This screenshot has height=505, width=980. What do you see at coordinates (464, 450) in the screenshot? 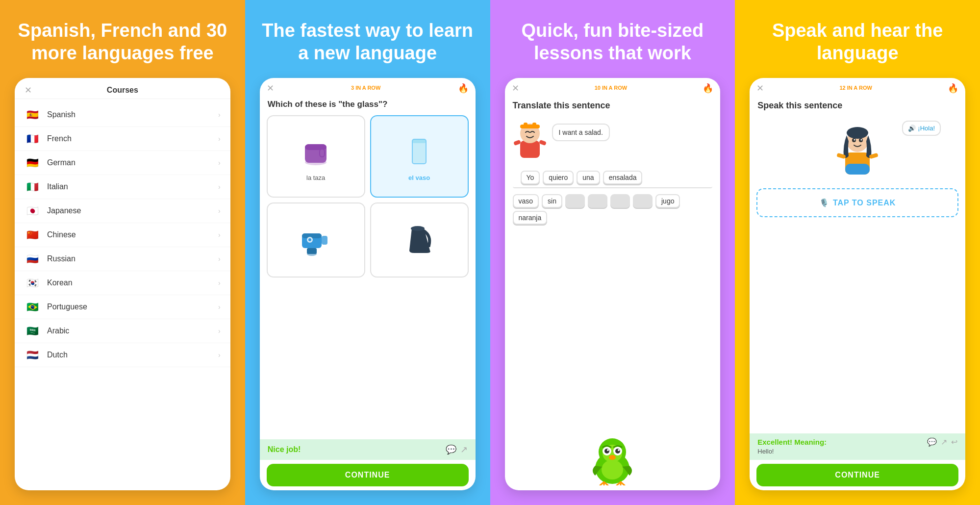
I see `share-icon: ↗` at bounding box center [464, 450].